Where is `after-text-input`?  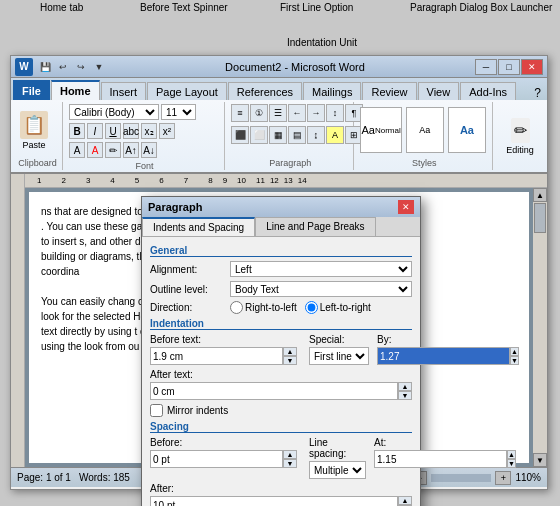
after-text-input is located at coordinates (274, 391).